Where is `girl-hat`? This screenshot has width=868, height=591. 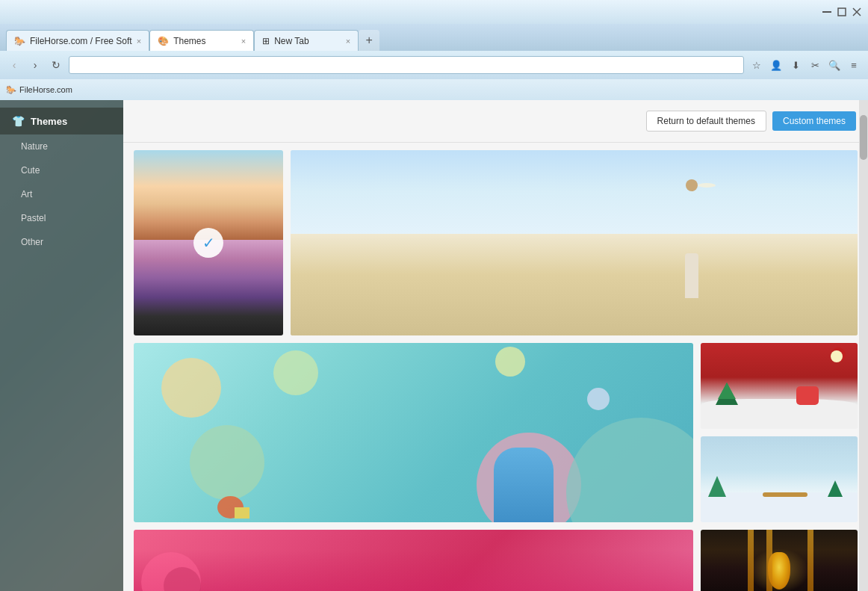
girl-hat is located at coordinates (707, 185).